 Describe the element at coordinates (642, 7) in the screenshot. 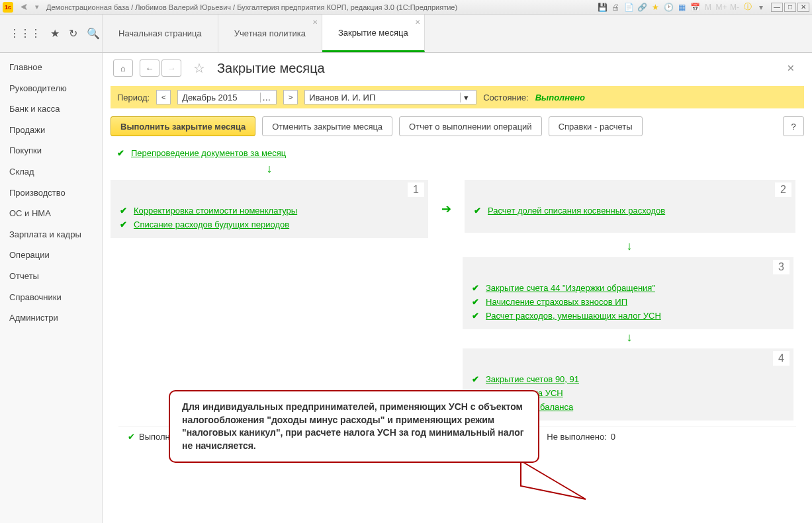

I see `link-icon: 🔗` at that location.